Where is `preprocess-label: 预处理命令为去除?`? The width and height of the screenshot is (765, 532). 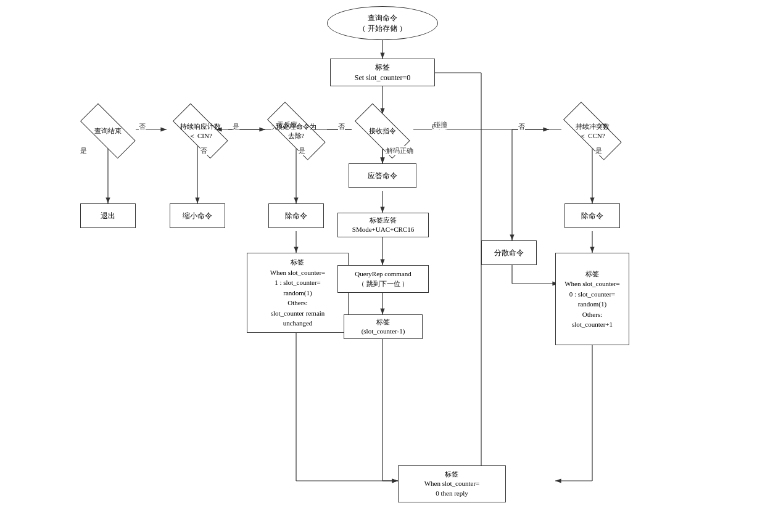
preprocess-label: 预处理命令为去除? is located at coordinates (296, 131).